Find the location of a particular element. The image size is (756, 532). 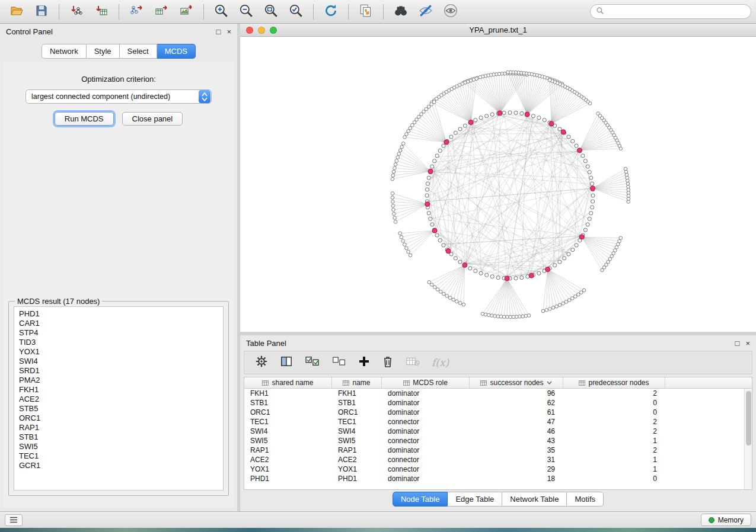

import-network-button is located at coordinates (76, 12).